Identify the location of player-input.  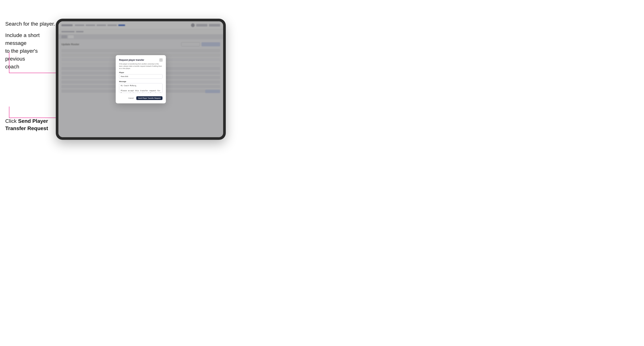
(141, 76).